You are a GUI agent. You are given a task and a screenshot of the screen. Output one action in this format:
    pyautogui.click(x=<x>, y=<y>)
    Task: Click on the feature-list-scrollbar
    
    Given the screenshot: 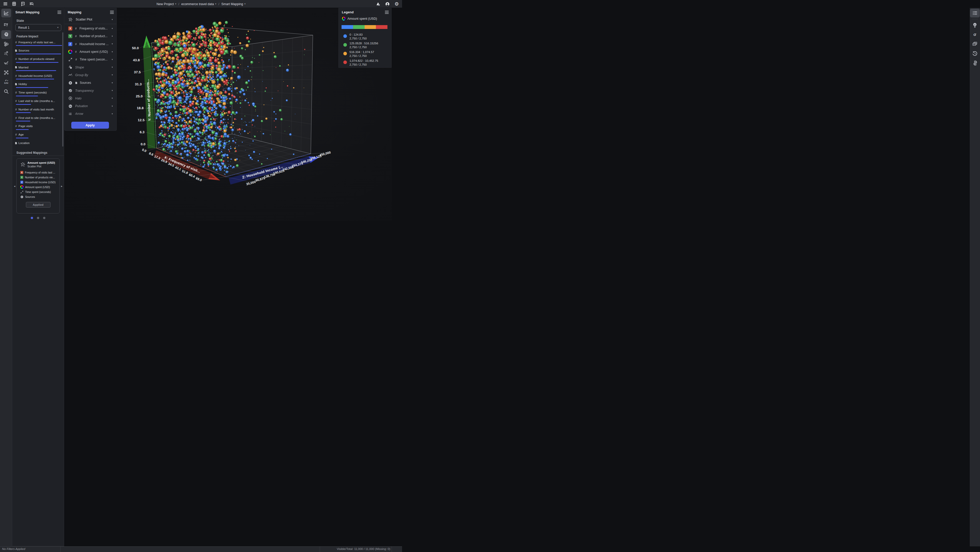 What is the action you would take?
    pyautogui.click(x=63, y=90)
    